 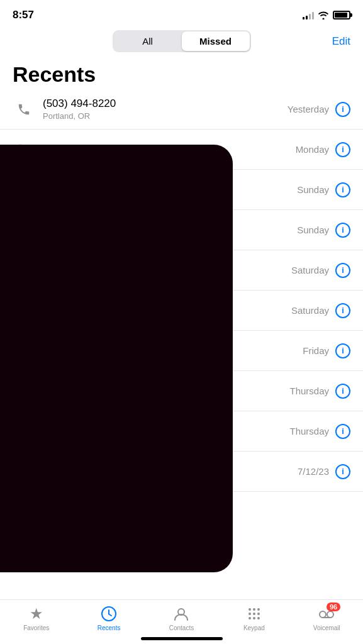 What do you see at coordinates (327, 628) in the screenshot?
I see `tab-voicemail-label: Voicemail` at bounding box center [327, 628].